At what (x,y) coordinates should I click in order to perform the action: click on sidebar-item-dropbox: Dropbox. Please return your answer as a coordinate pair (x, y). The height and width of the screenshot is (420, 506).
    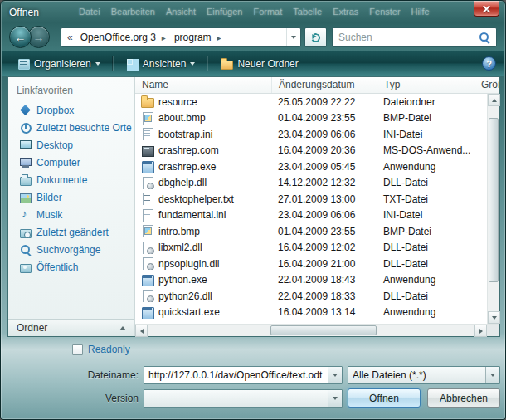
    Looking at the image, I should click on (71, 110).